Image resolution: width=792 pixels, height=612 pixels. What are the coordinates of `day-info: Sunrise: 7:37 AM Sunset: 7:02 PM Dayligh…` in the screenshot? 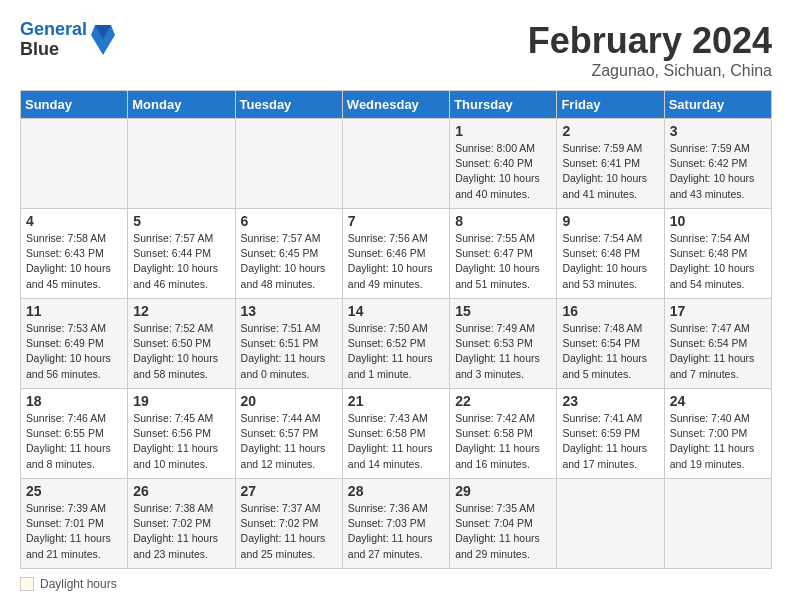 It's located at (289, 532).